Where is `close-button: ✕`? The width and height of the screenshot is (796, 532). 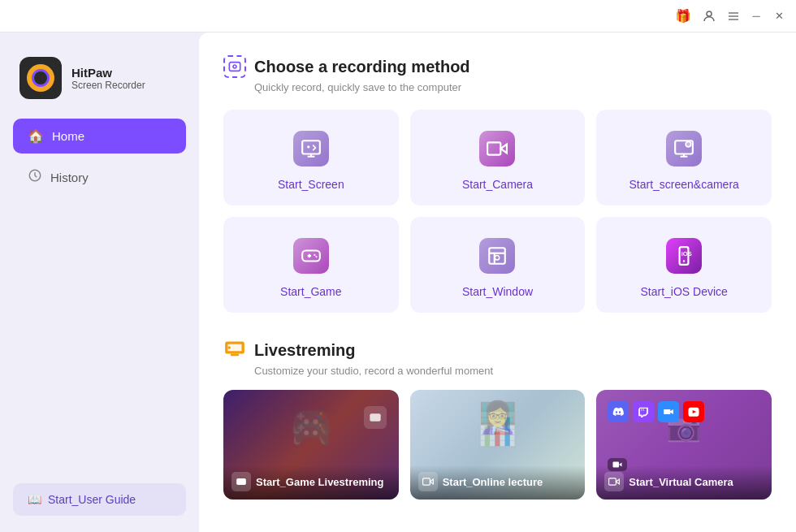 close-button: ✕ is located at coordinates (779, 16).